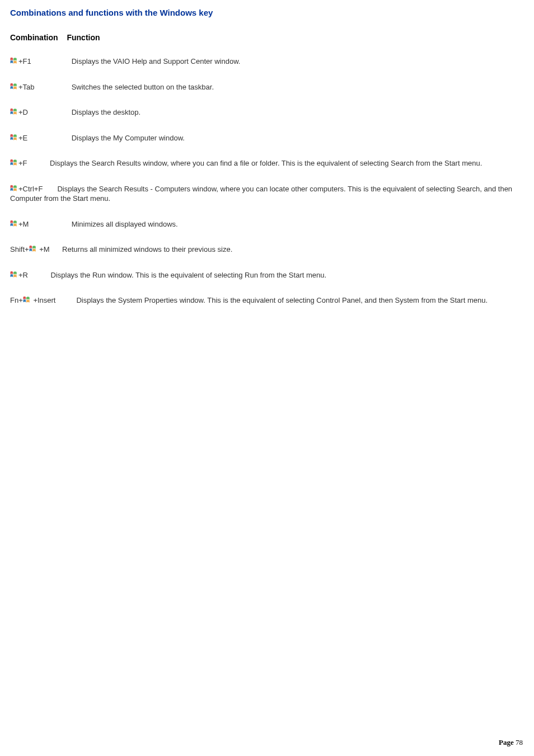 This screenshot has width=534, height=756. I want to click on header-combination: Combination, so click(38, 37).